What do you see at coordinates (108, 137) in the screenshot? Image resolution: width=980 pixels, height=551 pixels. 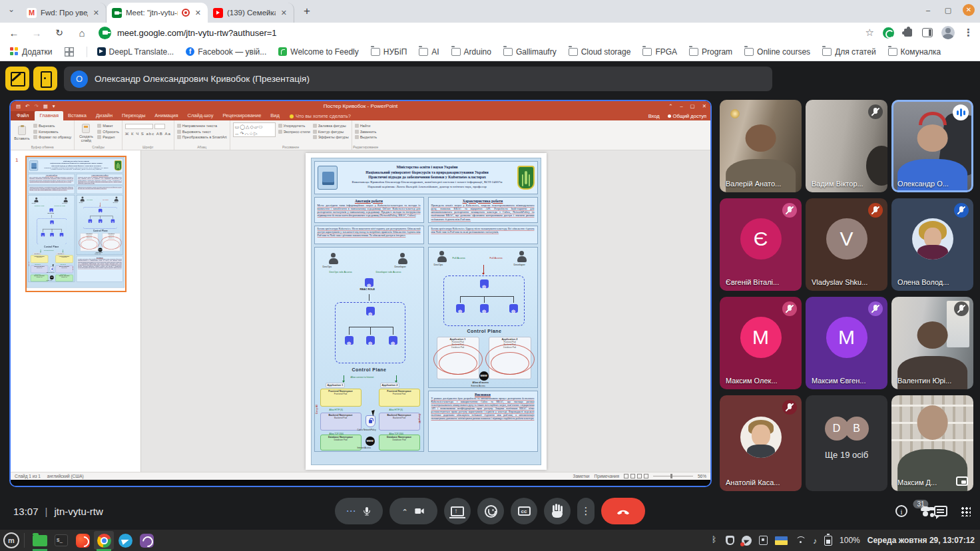 I see `section-button: Раздел` at bounding box center [108, 137].